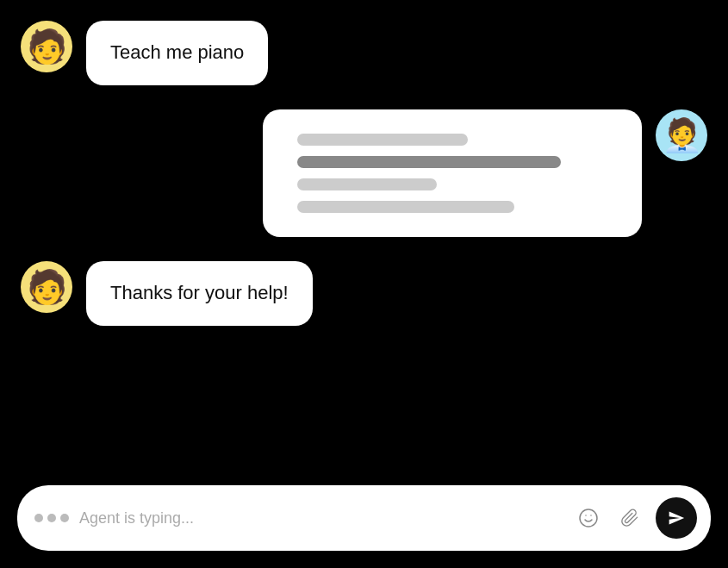 Image resolution: width=728 pixels, height=568 pixels. What do you see at coordinates (52, 518) in the screenshot?
I see `typing-dots` at bounding box center [52, 518].